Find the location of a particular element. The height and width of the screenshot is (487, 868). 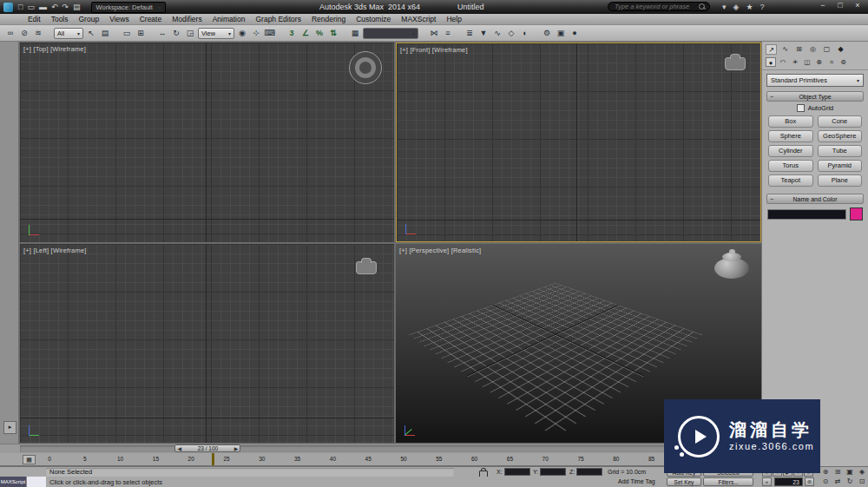

shapes-category-icon: ◠ is located at coordinates (783, 63).